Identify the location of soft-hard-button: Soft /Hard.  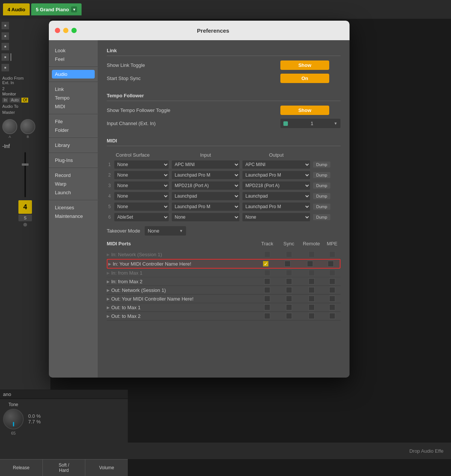
(64, 467).